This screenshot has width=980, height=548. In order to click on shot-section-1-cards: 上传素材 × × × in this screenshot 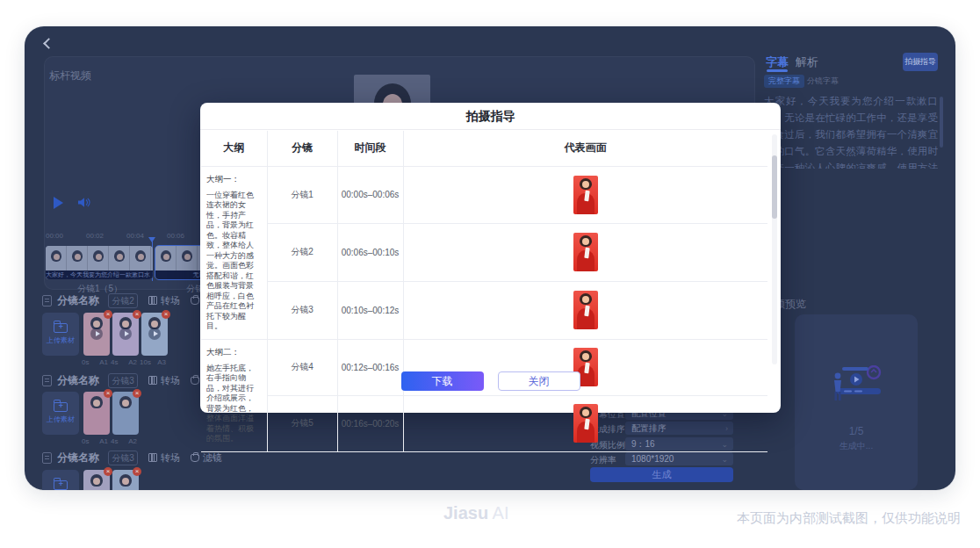, I will do `click(105, 334)`.